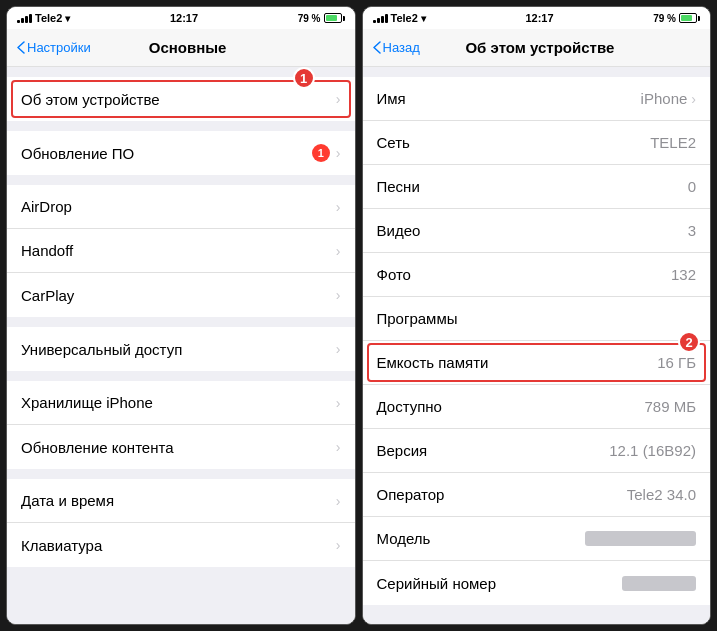 This screenshot has height=631, width=717. Describe the element at coordinates (321, 153) in the screenshot. I see `update-badge: 1` at that location.